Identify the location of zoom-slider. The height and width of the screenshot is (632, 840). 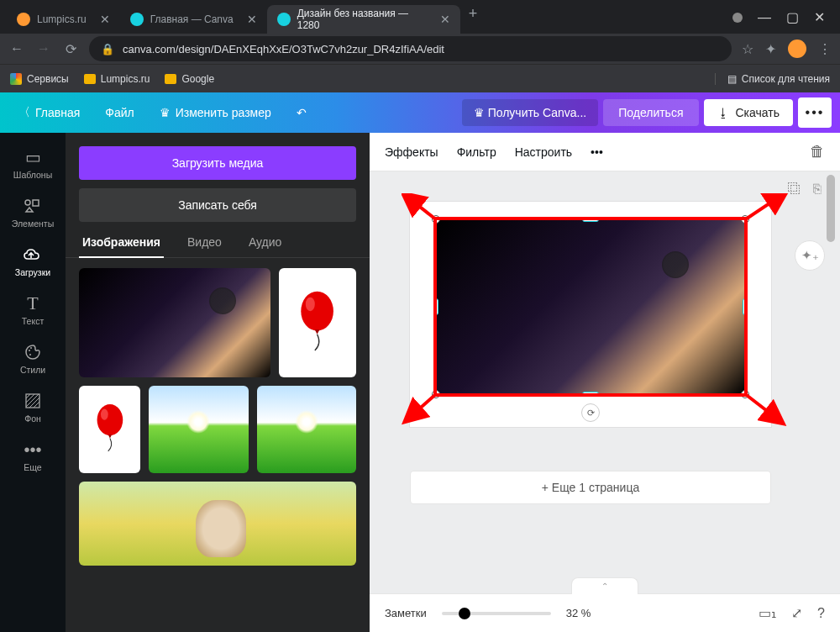
(496, 614).